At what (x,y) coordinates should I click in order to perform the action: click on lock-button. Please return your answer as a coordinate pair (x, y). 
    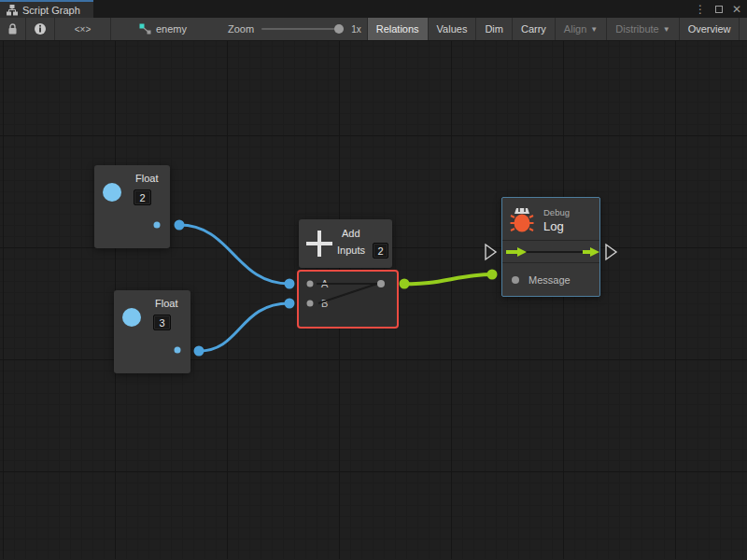
    Looking at the image, I should click on (13, 29).